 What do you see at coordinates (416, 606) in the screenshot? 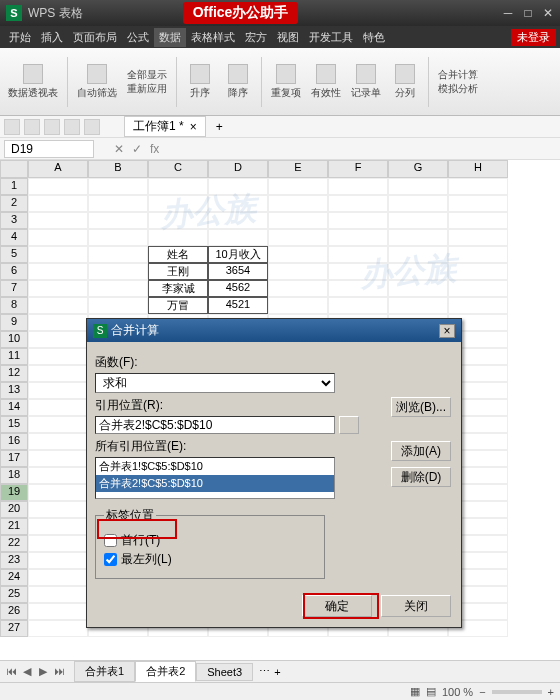
I see `close-button: 关闭` at bounding box center [416, 606].